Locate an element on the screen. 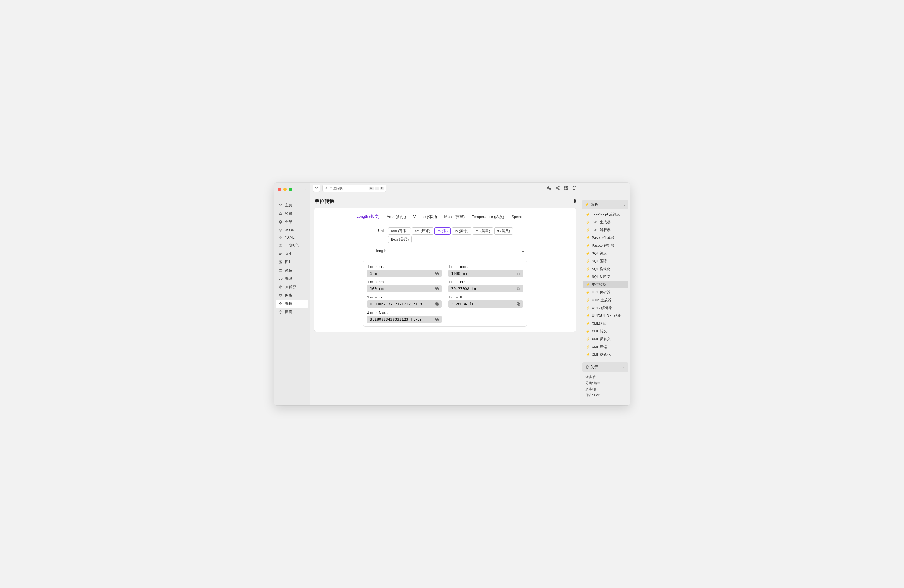 The width and height of the screenshot is (904, 588). nav-item-plug: JSON is located at coordinates (292, 230).